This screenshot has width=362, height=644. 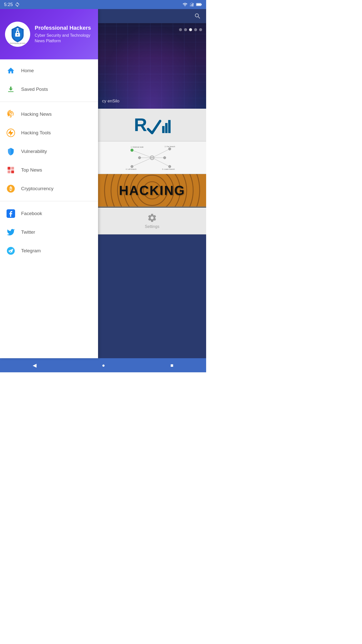 What do you see at coordinates (11, 251) in the screenshot?
I see `telegram-icon` at bounding box center [11, 251].